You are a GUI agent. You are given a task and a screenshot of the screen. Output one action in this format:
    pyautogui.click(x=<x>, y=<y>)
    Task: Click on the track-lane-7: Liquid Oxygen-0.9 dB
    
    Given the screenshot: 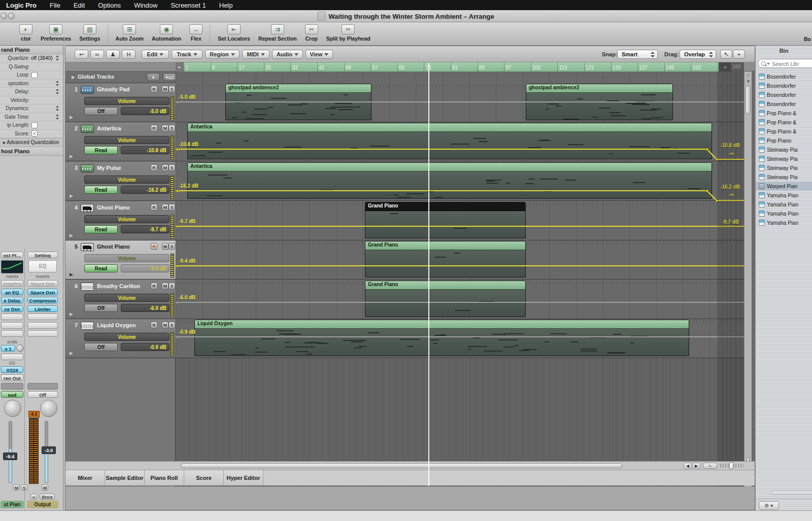 What is the action you would take?
    pyautogui.click(x=460, y=339)
    